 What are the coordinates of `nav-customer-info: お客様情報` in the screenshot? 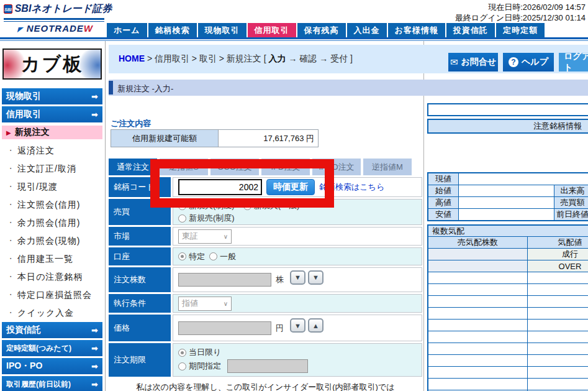 It's located at (417, 30).